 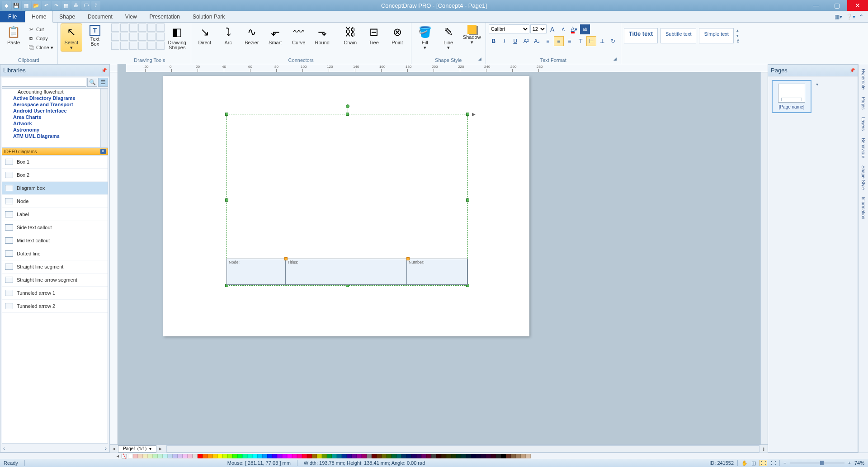 What do you see at coordinates (104, 71) in the screenshot?
I see `pin-icon: 📌` at bounding box center [104, 71].